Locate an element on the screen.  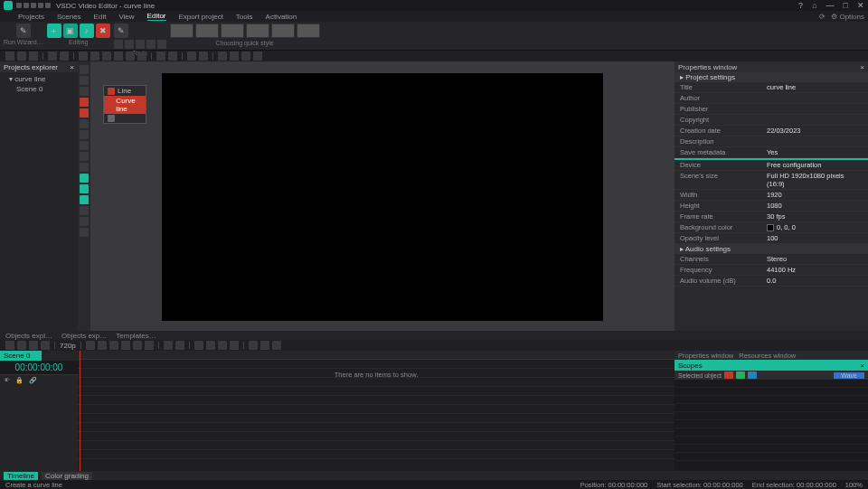
tab-objects-expl: Objects expl… is located at coordinates (29, 336).